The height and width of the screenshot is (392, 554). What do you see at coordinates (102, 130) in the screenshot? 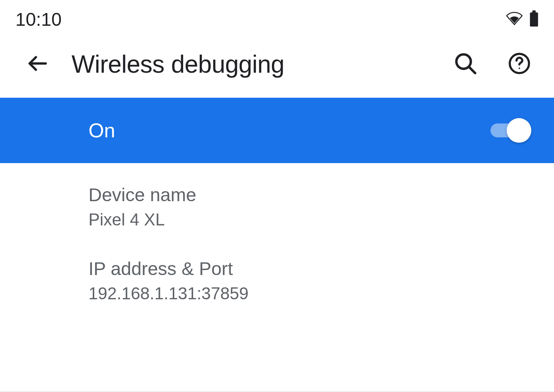
I see `toggle-state-label: On` at bounding box center [102, 130].